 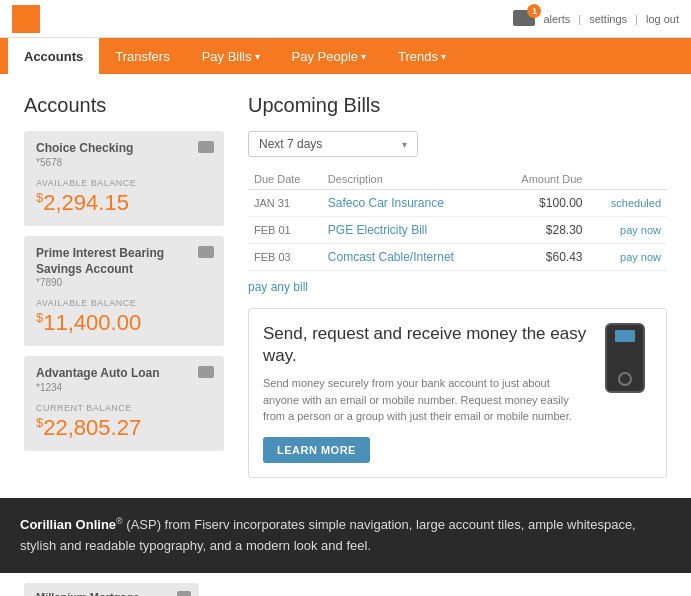 I want to click on nav-item-accounts: Accounts, so click(x=54, y=56).